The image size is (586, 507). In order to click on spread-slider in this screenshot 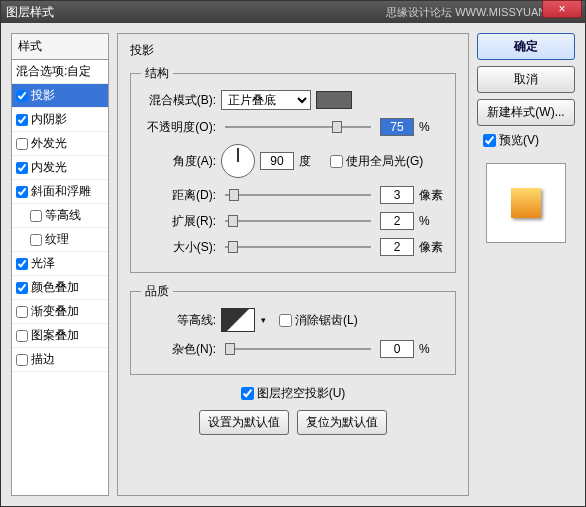, I will do `click(298, 221)`.